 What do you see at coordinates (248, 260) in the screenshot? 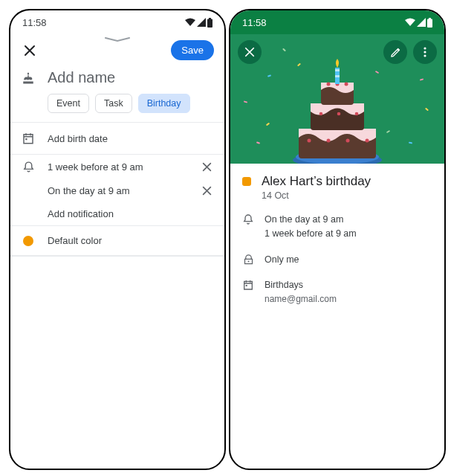
I see `lock-icon` at bounding box center [248, 260].